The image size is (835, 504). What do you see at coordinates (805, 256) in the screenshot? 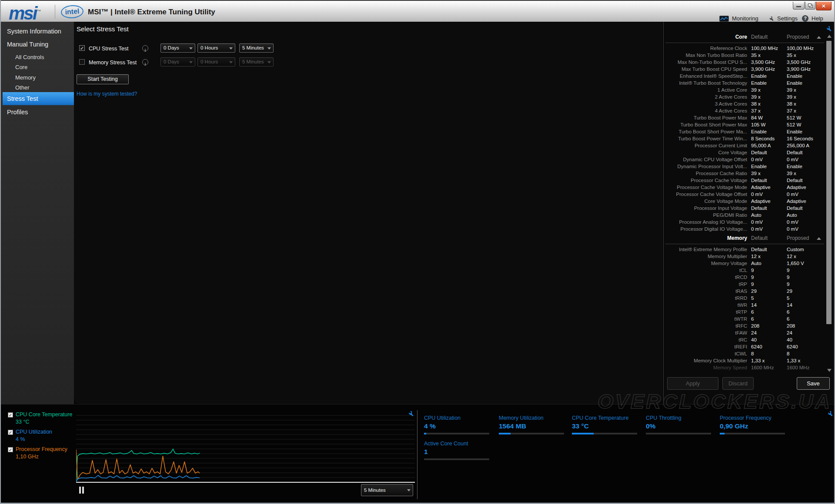
I see `setting-proposed-value: 12 x` at bounding box center [805, 256].